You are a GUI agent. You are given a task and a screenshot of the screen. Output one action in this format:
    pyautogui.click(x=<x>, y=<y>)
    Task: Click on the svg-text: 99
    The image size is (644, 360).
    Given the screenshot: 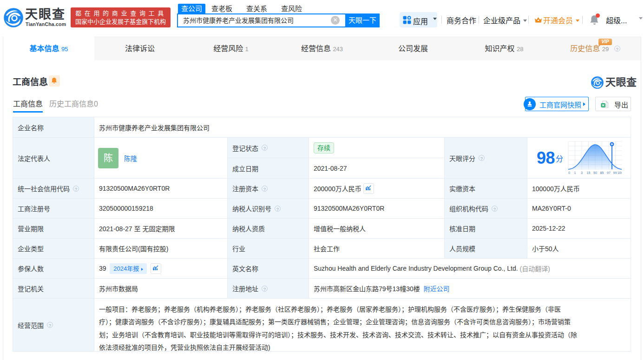 What is the action you would take?
    pyautogui.click(x=615, y=173)
    